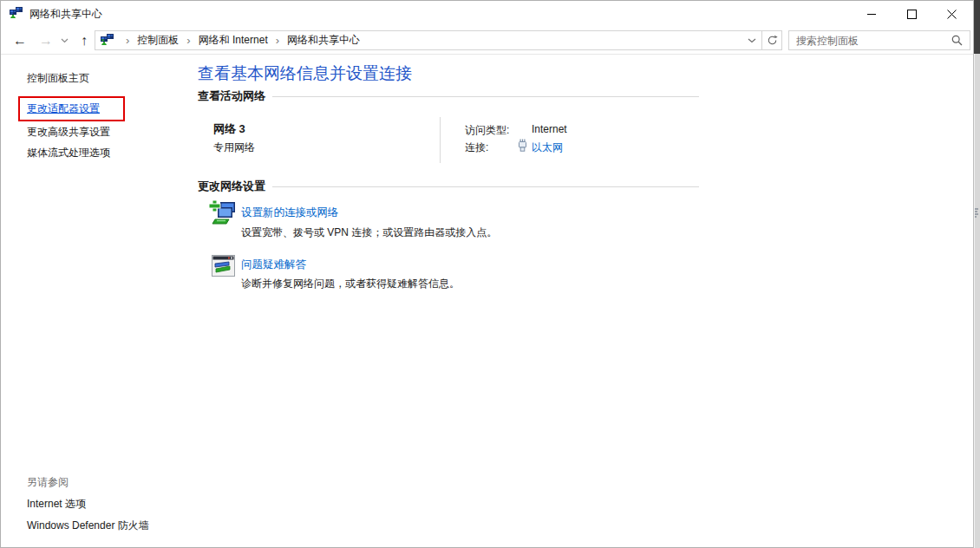 The width and height of the screenshot is (980, 548). I want to click on new-connection-icon, so click(223, 213).